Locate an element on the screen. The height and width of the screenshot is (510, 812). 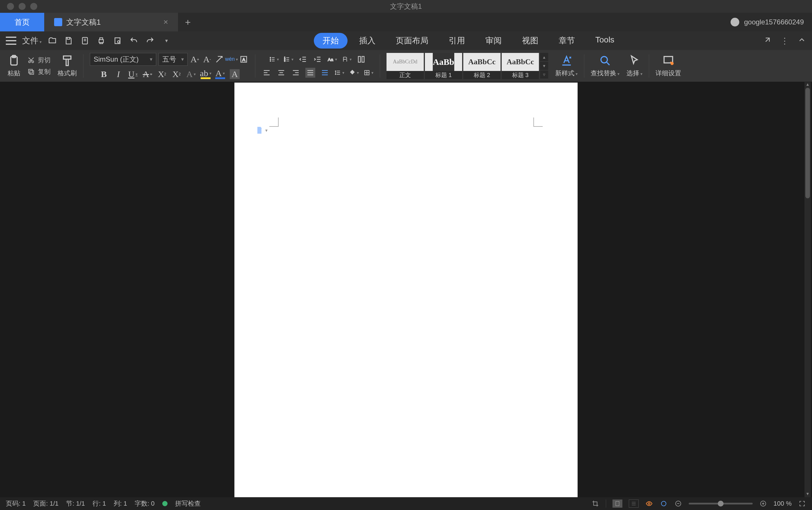
ribbon-tab-section: 章节 is located at coordinates (567, 40).